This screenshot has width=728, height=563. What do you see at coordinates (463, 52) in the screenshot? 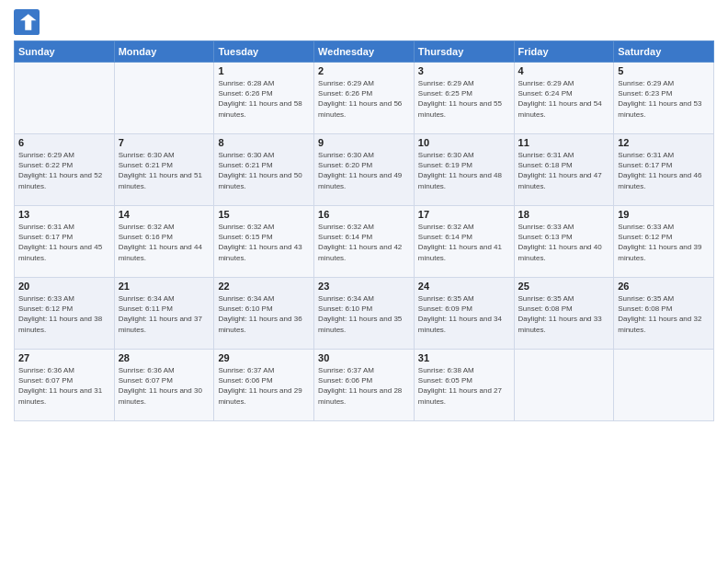
I see `weekday-header-thursday: Thursday` at bounding box center [463, 52].